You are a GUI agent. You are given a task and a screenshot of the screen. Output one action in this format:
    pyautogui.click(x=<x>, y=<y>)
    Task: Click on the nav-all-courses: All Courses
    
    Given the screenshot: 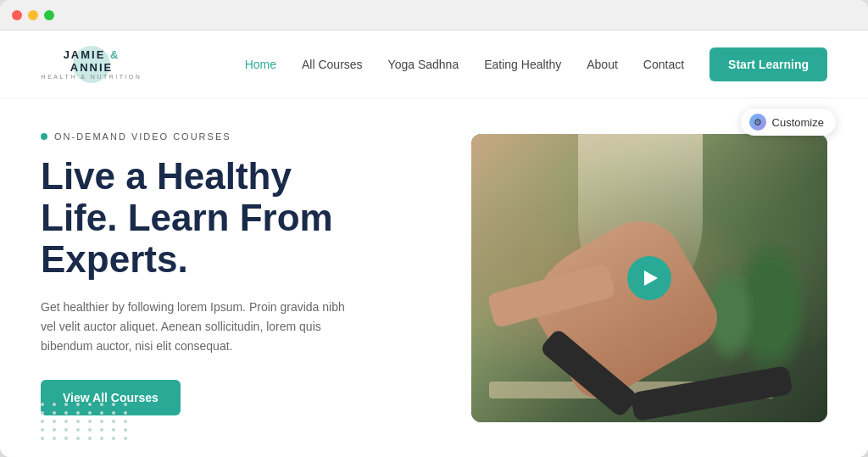 What is the action you would take?
    pyautogui.click(x=332, y=64)
    